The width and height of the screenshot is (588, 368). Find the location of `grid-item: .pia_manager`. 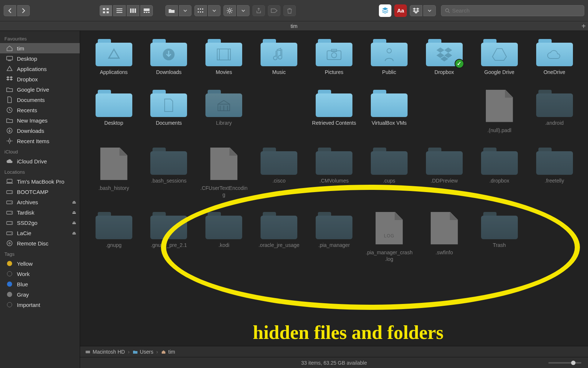

grid-item: .pia_manager is located at coordinates (334, 237).